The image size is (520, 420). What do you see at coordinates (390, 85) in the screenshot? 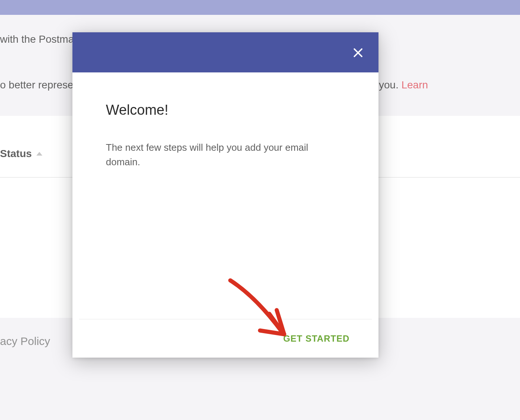
I see `background-text-you: you.` at bounding box center [390, 85].